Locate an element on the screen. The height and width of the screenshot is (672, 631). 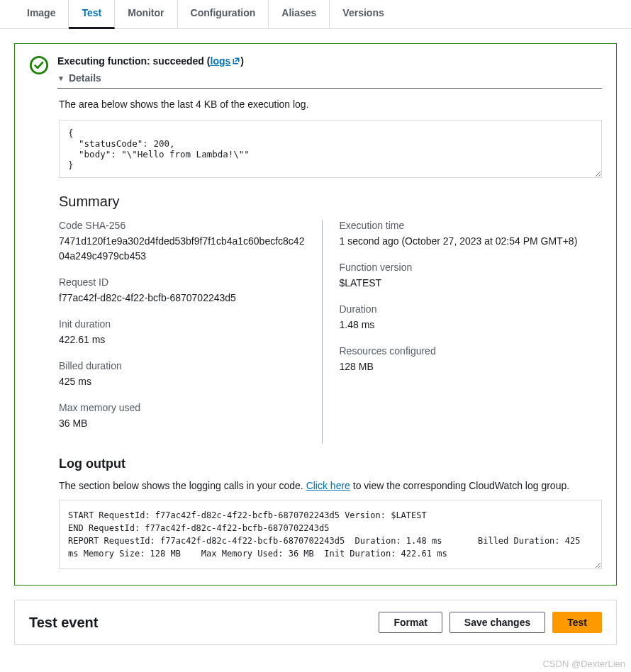
tab-configuration: Configuration is located at coordinates (224, 14).